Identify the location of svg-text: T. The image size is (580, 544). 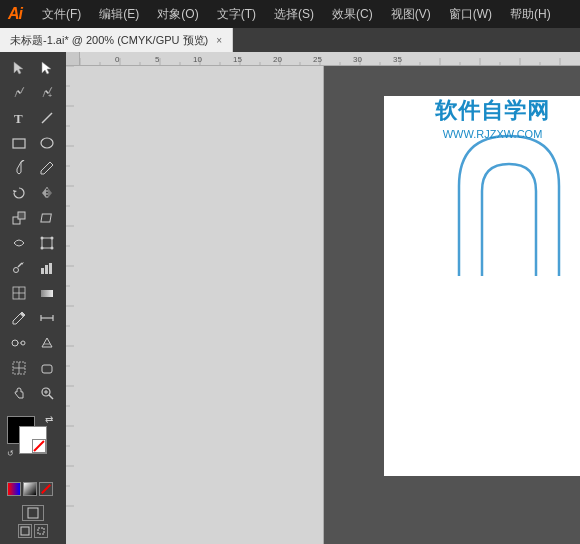
(18, 118).